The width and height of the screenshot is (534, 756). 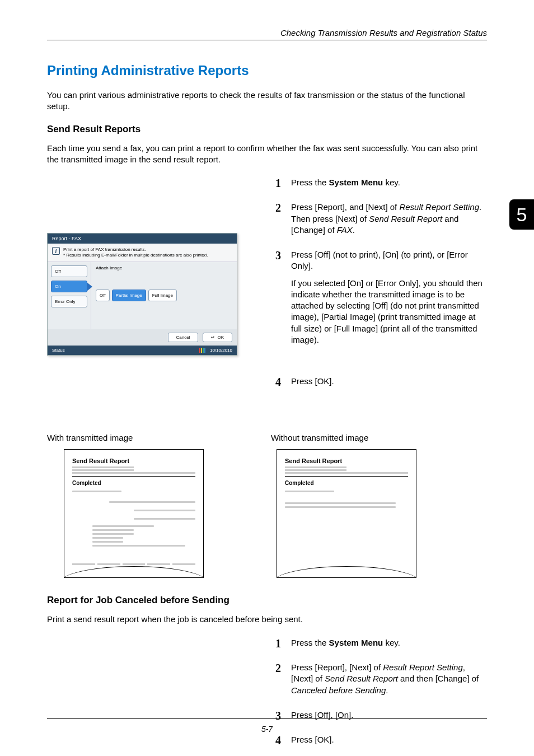 I want to click on step-b4: 4 Press [OK]., so click(x=379, y=743).